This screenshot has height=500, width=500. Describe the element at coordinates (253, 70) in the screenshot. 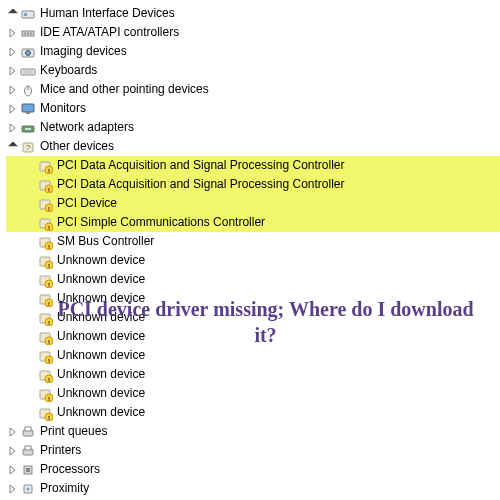

I see `tree-category: Keyboards` at that location.